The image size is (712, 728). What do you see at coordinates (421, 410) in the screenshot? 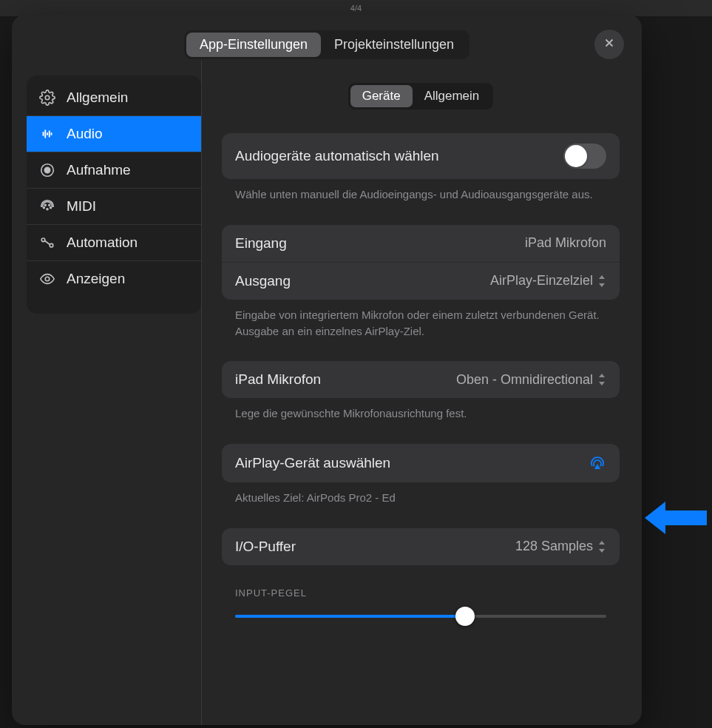
I see `mic-help: Lege die gewünschte Mikrofonausrichtung …` at bounding box center [421, 410].